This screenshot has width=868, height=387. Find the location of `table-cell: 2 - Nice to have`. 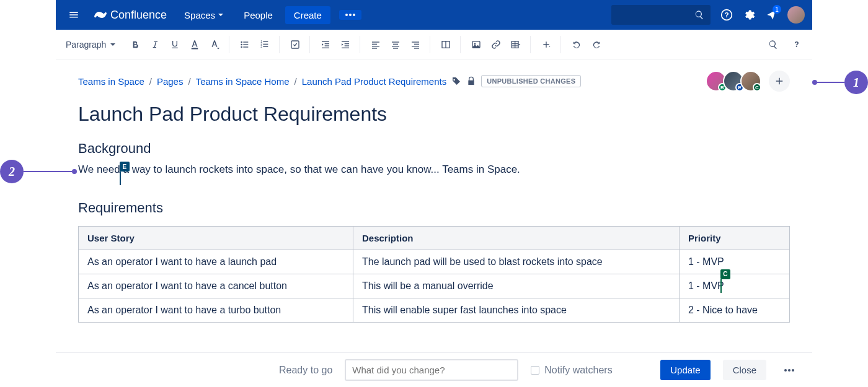

table-cell: 2 - Nice to have is located at coordinates (734, 310).